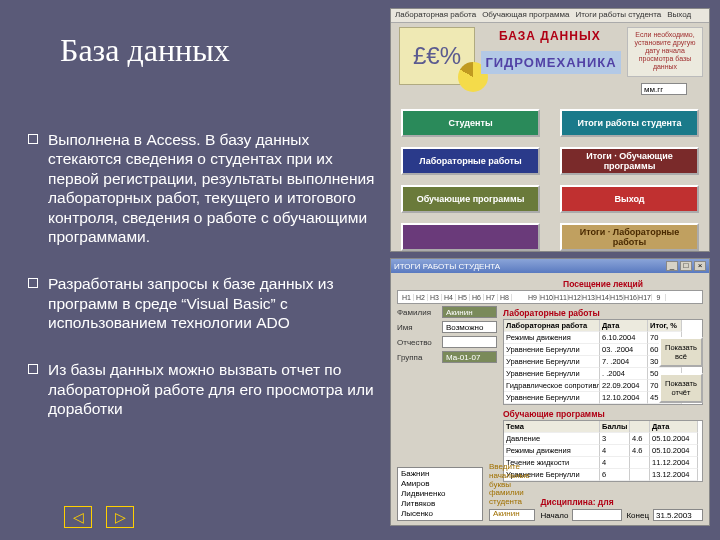 This screenshot has width=720, height=540. Describe the element at coordinates (203, 389) in the screenshot. I see `bullet-item: Из базы данных можно вызвать отчет по ла…` at that location.